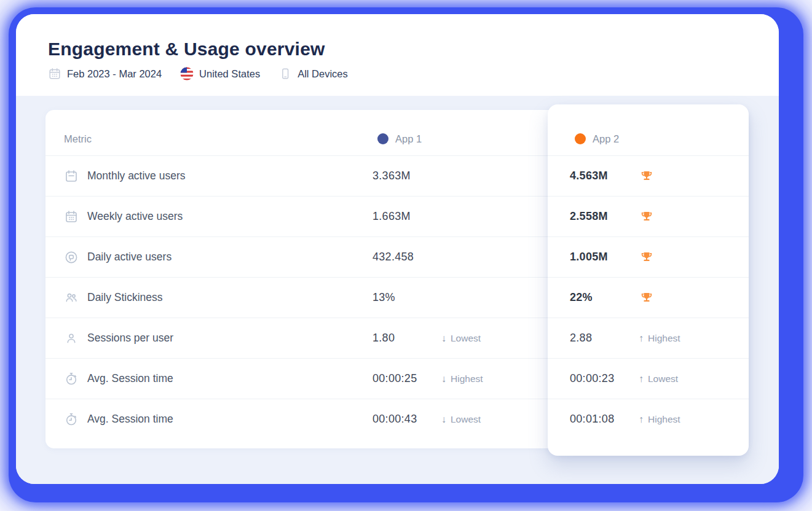  Describe the element at coordinates (209, 139) in the screenshot. I see `metric-column-header: Metric` at that location.